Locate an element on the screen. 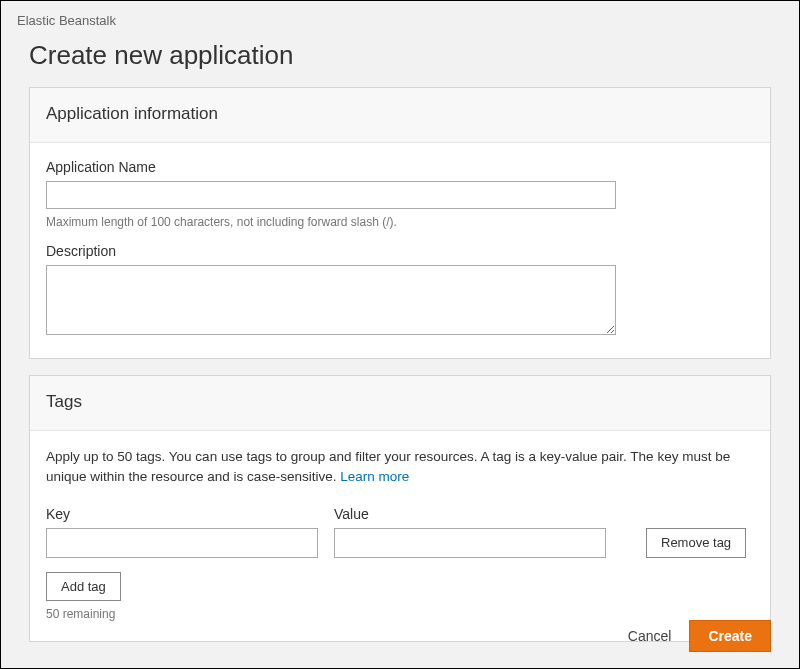  create-button: Create is located at coordinates (730, 636).